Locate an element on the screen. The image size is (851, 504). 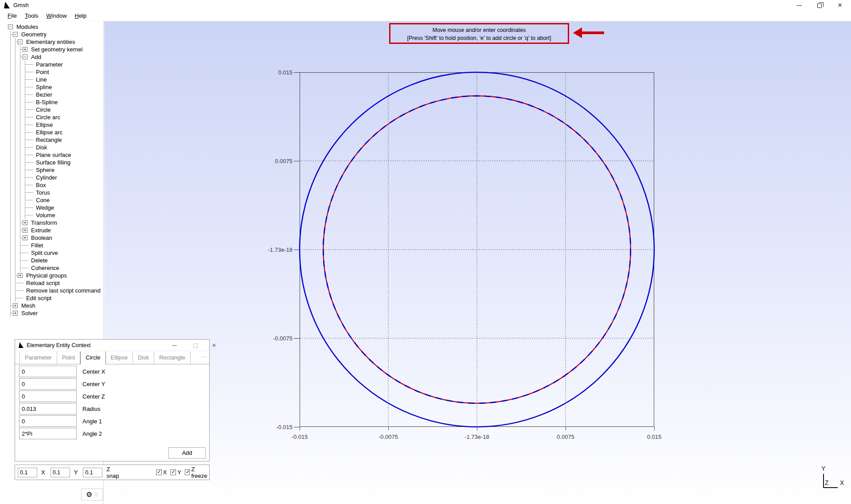
tree-item-cone: Cone is located at coordinates (51, 200).